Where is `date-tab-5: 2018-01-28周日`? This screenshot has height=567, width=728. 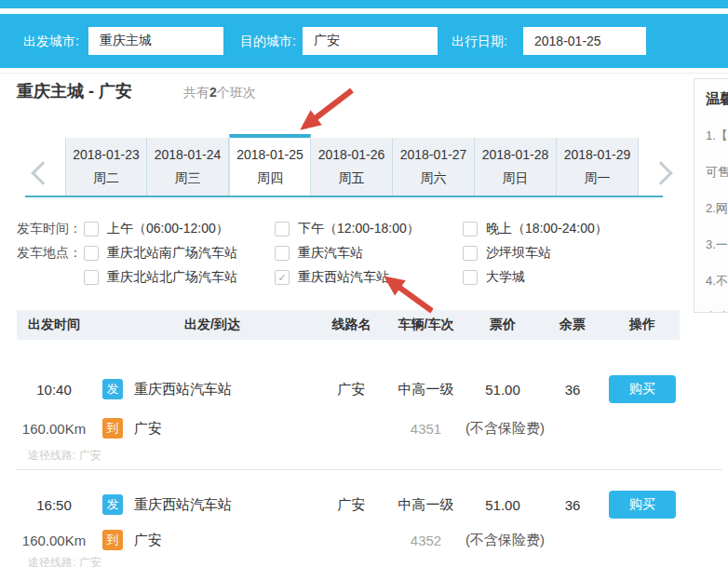
date-tab-5: 2018-01-28周日 is located at coordinates (516, 167).